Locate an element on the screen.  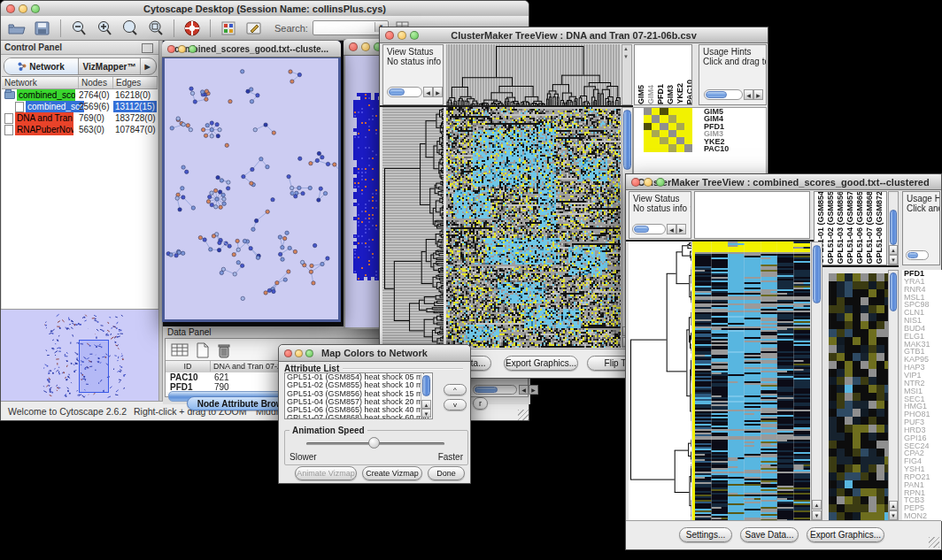
scroll-up-icon: ▲ is located at coordinates (427, 404).